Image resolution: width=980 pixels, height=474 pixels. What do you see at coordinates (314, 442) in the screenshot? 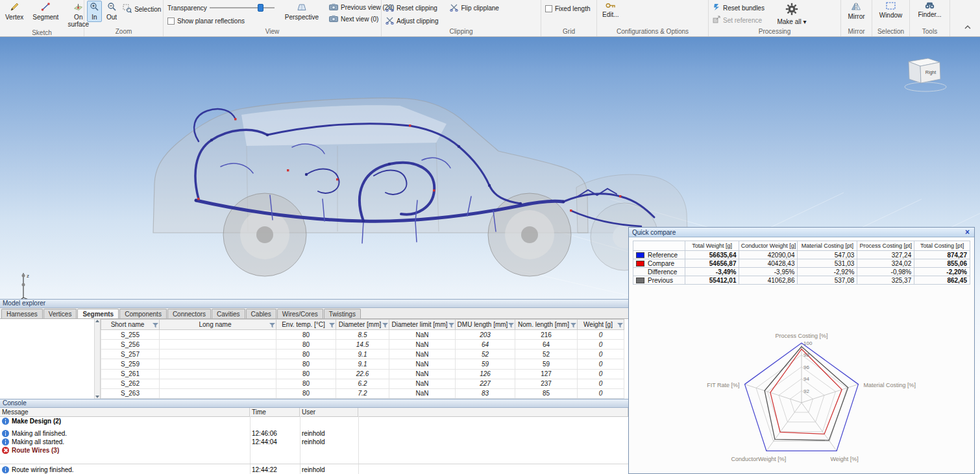
I see `console-message-row: Making all started. 12:44:04 reinhold` at bounding box center [314, 442].